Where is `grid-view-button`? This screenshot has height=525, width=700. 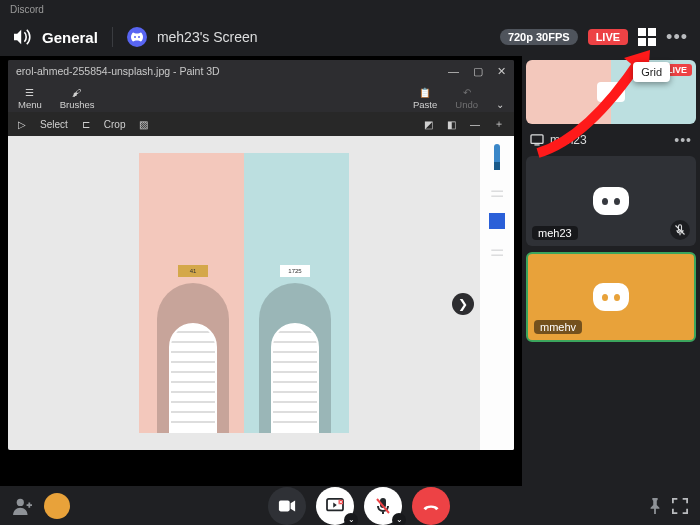
grid-view-button is located at coordinates (647, 37).